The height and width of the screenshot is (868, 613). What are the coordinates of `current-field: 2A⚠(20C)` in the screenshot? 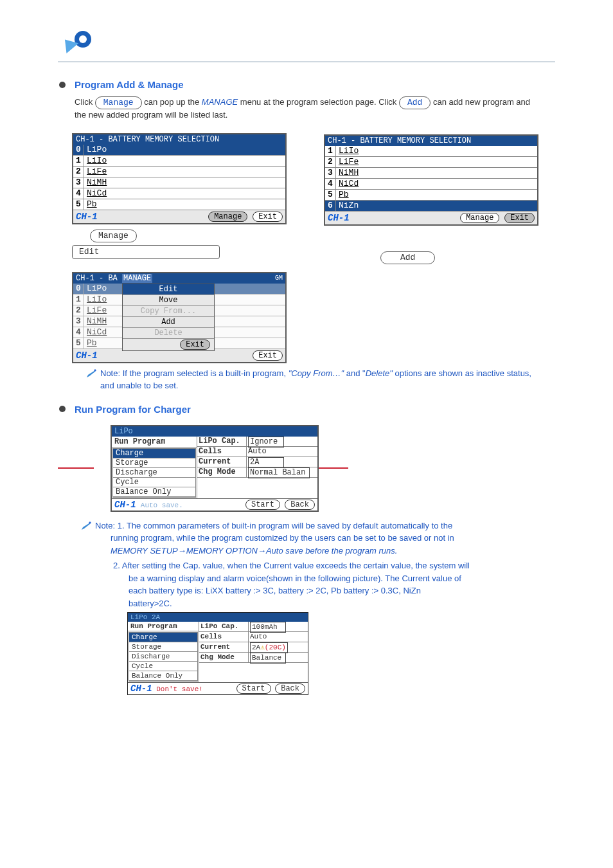 It's located at (269, 648).